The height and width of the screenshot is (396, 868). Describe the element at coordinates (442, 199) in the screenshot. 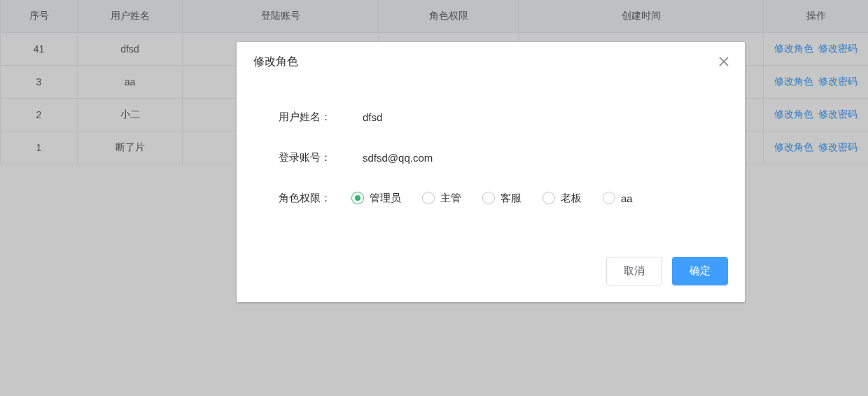

I see `role-radio: 主管` at that location.